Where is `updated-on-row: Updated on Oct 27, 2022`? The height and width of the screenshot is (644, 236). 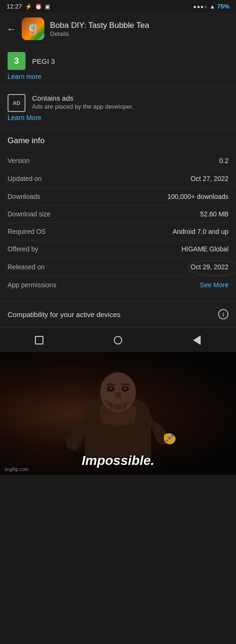 updated-on-row: Updated on Oct 27, 2022 is located at coordinates (118, 179).